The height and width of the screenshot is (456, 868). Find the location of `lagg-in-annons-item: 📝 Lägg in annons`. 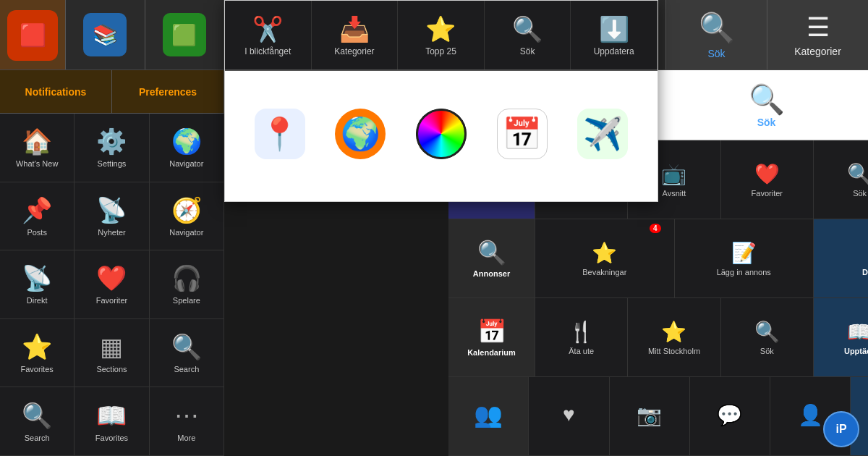

lagg-in-annons-item: 📝 Lägg in annons is located at coordinates (745, 258).